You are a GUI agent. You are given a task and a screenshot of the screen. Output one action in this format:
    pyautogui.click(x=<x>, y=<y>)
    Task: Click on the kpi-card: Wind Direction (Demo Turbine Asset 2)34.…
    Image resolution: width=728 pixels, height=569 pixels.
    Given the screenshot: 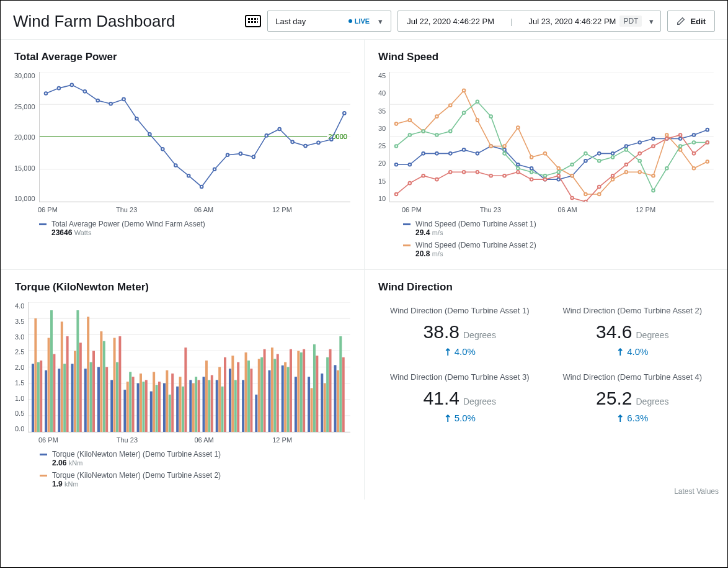 What is the action you would take?
    pyautogui.click(x=633, y=331)
    